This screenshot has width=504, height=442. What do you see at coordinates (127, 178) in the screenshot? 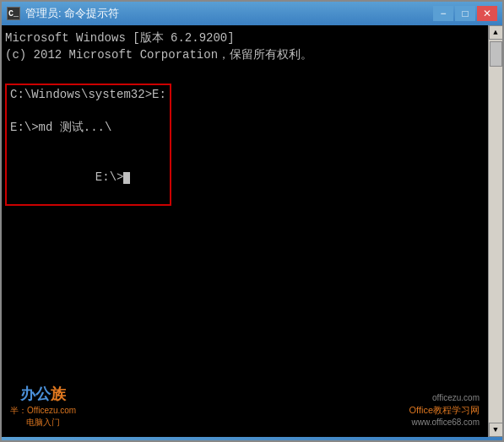
I see `cursor` at bounding box center [127, 178].